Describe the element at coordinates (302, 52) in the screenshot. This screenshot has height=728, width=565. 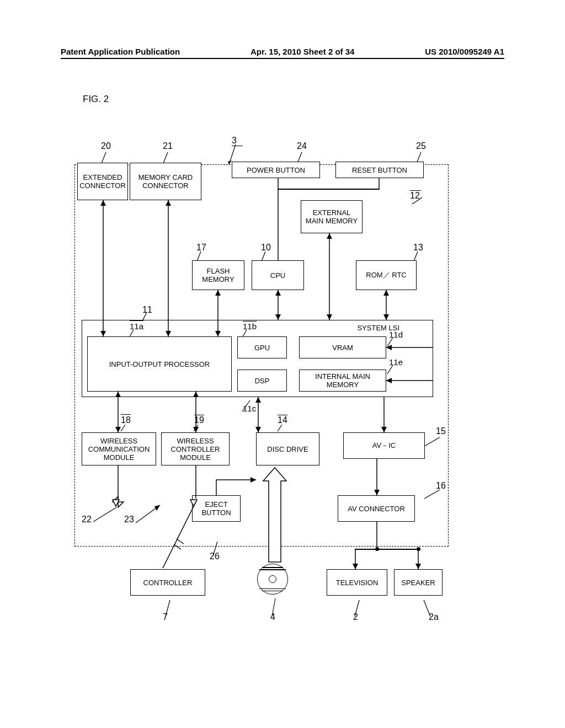
I see `header-center: Apr. 15, 2010 Sheet 2 of 34` at that location.